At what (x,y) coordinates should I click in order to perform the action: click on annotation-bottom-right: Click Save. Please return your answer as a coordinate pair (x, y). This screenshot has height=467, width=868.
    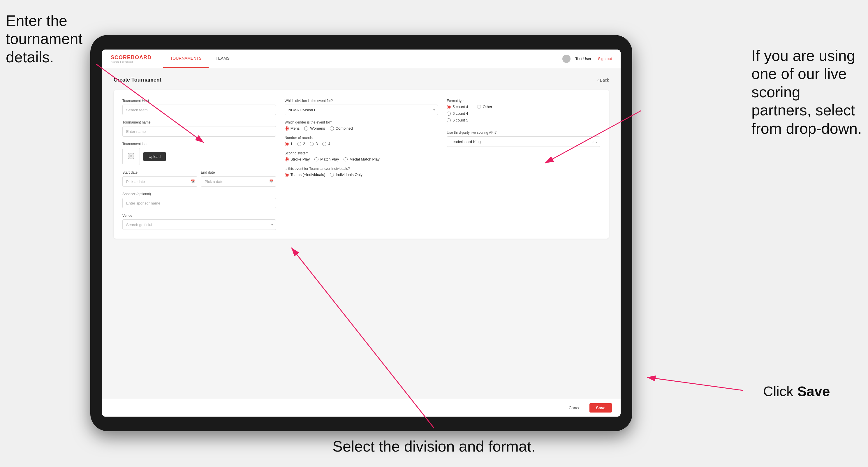
    Looking at the image, I should click on (813, 392).